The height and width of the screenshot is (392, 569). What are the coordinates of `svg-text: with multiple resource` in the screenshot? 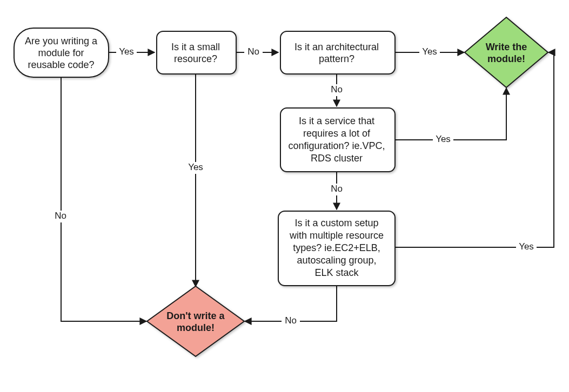 It's located at (336, 235).